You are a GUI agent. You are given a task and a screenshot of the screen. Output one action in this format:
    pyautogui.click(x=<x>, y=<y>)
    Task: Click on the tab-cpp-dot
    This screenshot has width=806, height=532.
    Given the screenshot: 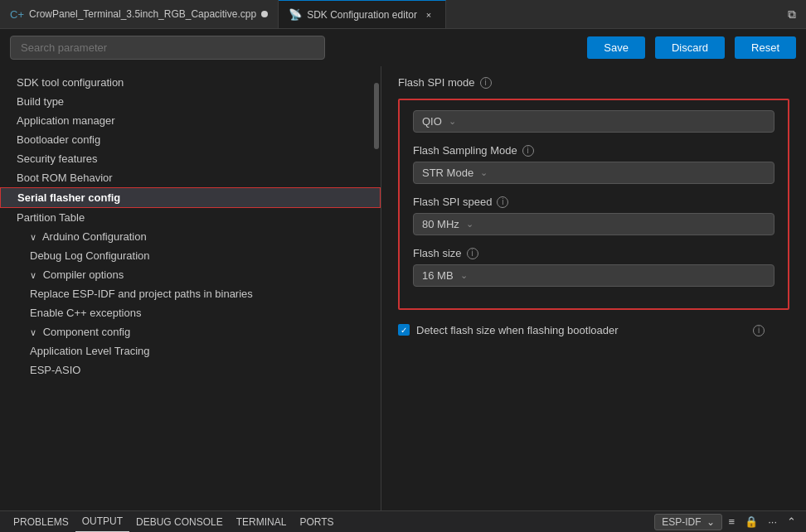 What is the action you would take?
    pyautogui.click(x=265, y=14)
    